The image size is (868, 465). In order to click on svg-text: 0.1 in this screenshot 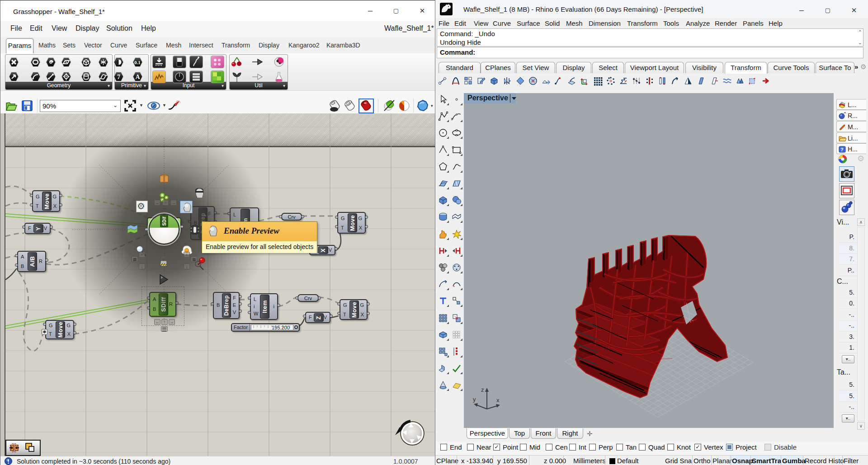, I will do `click(137, 62)`.